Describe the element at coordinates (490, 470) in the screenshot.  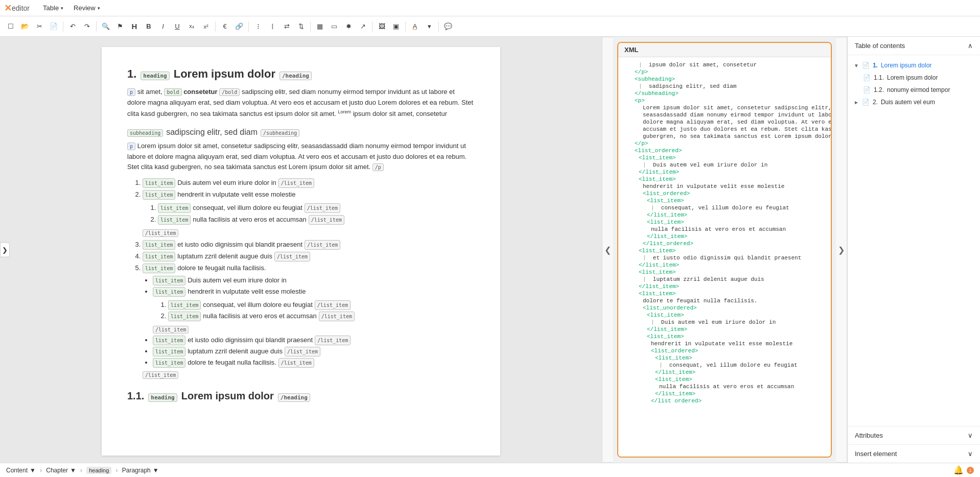
I see `bottom-bar: Content ▼ › Chapter ▼ › heading › Paragr…` at that location.